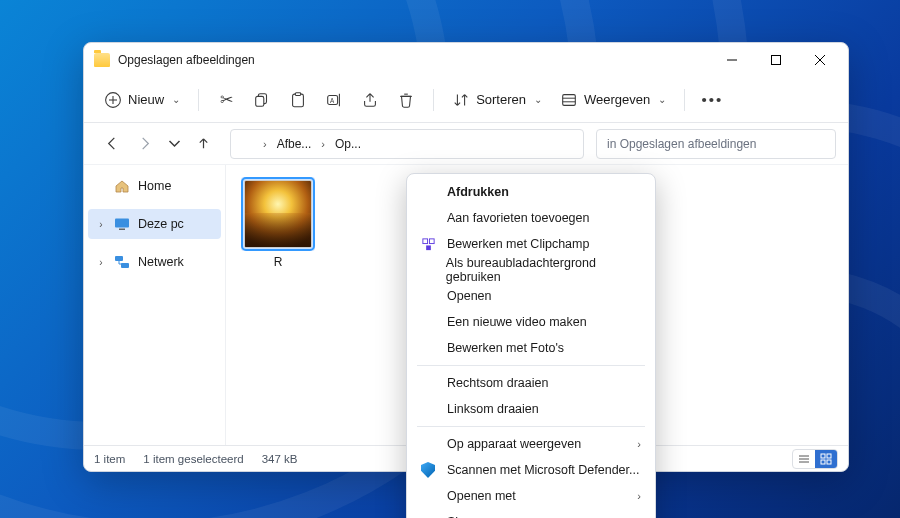 The width and height of the screenshot is (900, 518). Describe the element at coordinates (776, 60) in the screenshot. I see `maximize-icon` at that location.